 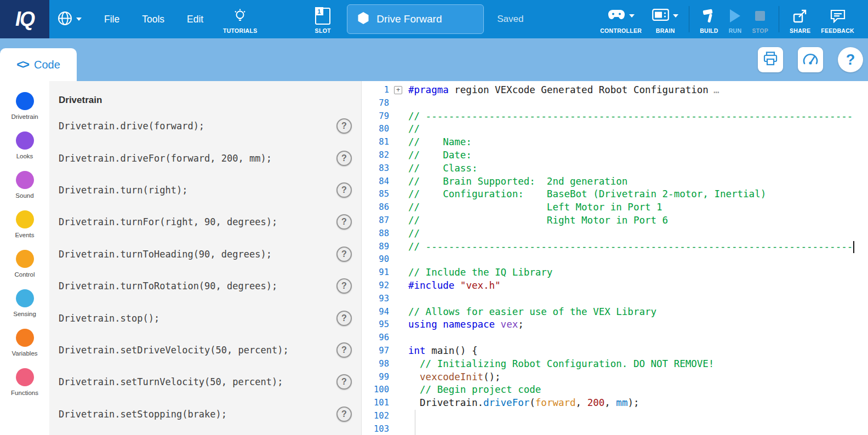 I want to click on code-line: 81// Name:, so click(x=615, y=142).